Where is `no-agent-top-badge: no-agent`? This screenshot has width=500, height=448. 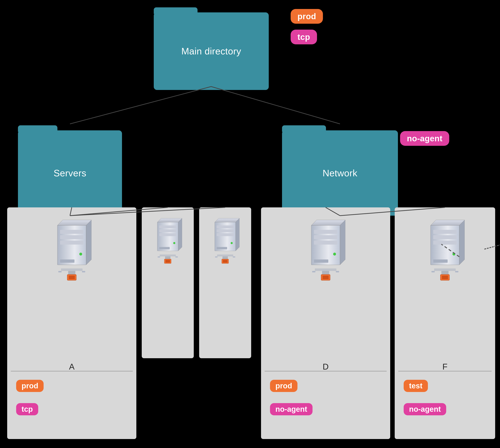 no-agent-top-badge: no-agent is located at coordinates (425, 138).